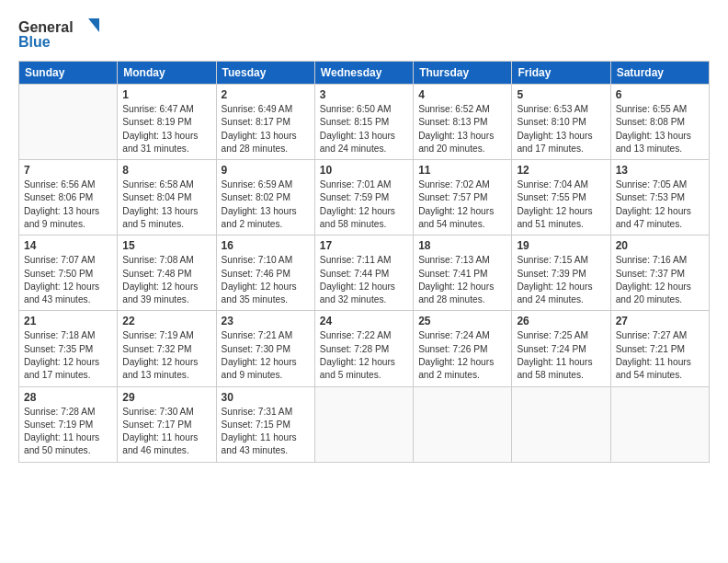 Image resolution: width=728 pixels, height=563 pixels. What do you see at coordinates (660, 95) in the screenshot?
I see `day-number: 6` at bounding box center [660, 95].